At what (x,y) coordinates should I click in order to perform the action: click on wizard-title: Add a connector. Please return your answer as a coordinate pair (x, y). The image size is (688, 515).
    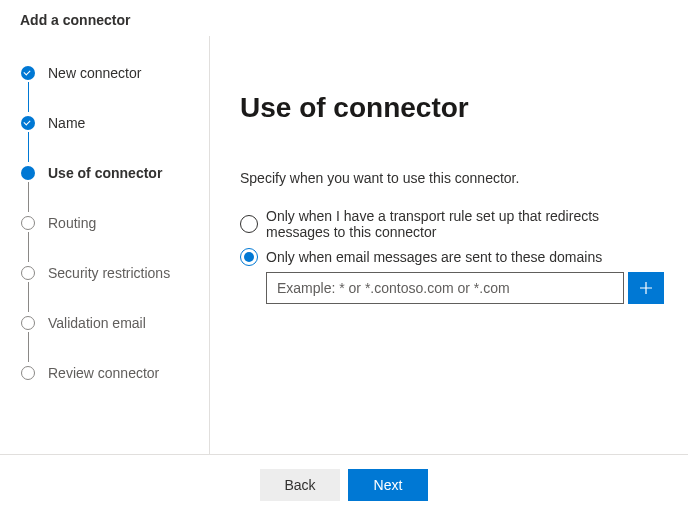
    Looking at the image, I should click on (344, 20).